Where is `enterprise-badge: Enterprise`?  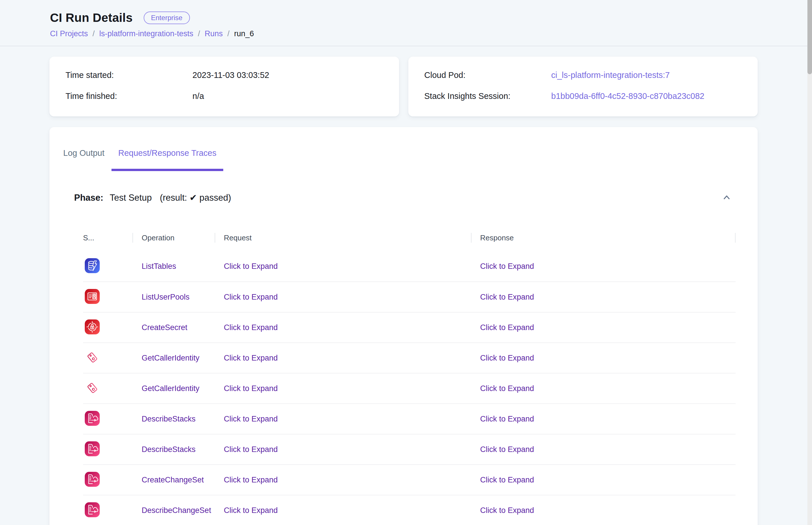 enterprise-badge: Enterprise is located at coordinates (167, 18).